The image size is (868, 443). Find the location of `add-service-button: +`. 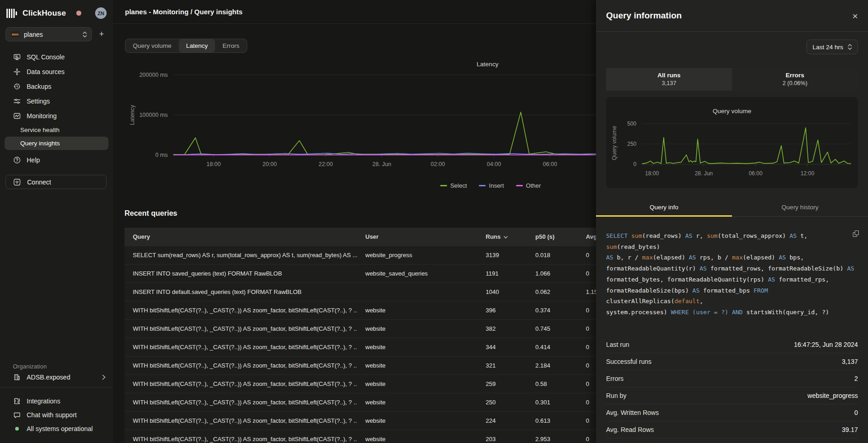

add-service-button: + is located at coordinates (102, 34).